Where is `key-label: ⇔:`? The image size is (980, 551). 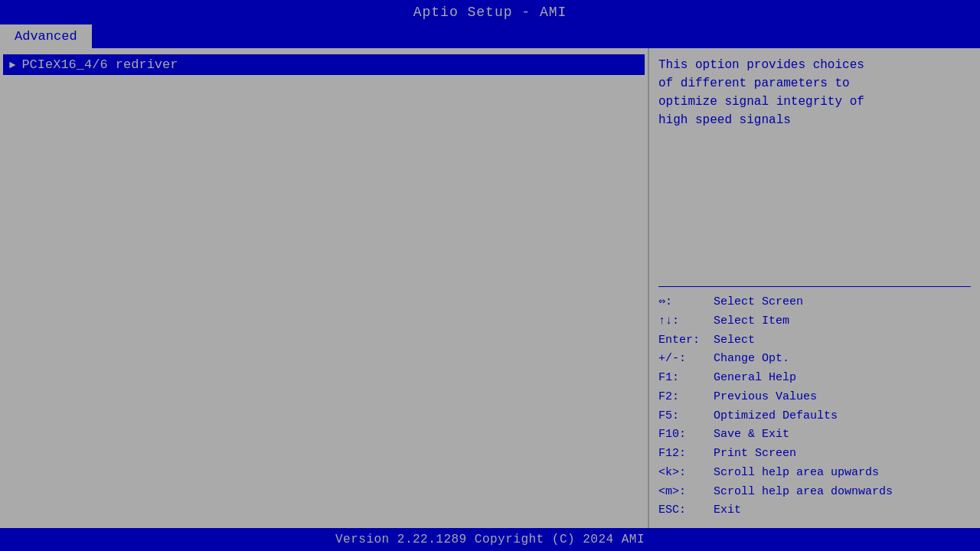
key-label: ⇔: is located at coordinates (686, 303).